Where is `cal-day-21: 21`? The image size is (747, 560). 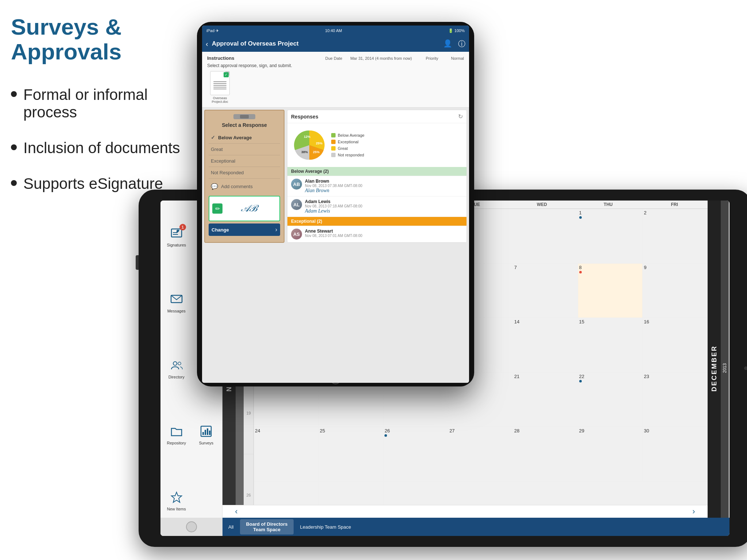
cal-day-21: 21 is located at coordinates (546, 400).